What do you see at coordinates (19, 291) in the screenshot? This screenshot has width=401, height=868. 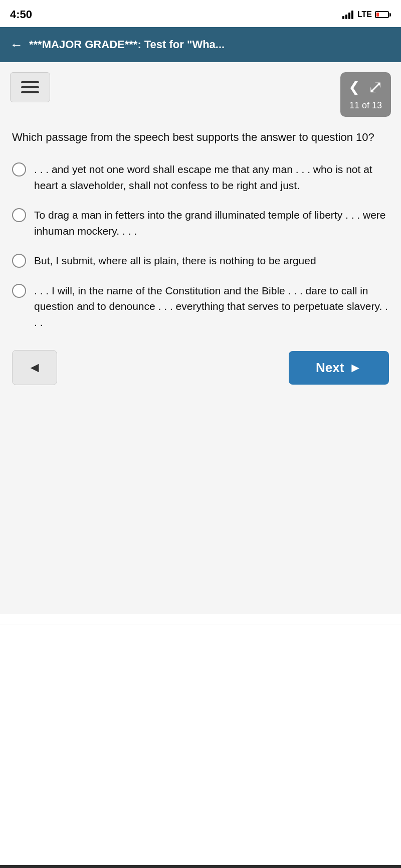 I see `radio-d` at bounding box center [19, 291].